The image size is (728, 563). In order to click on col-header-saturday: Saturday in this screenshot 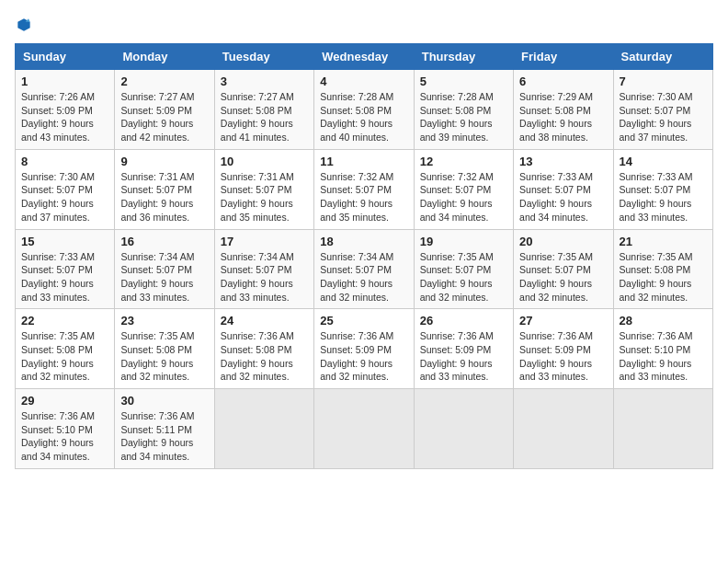, I will do `click(663, 57)`.